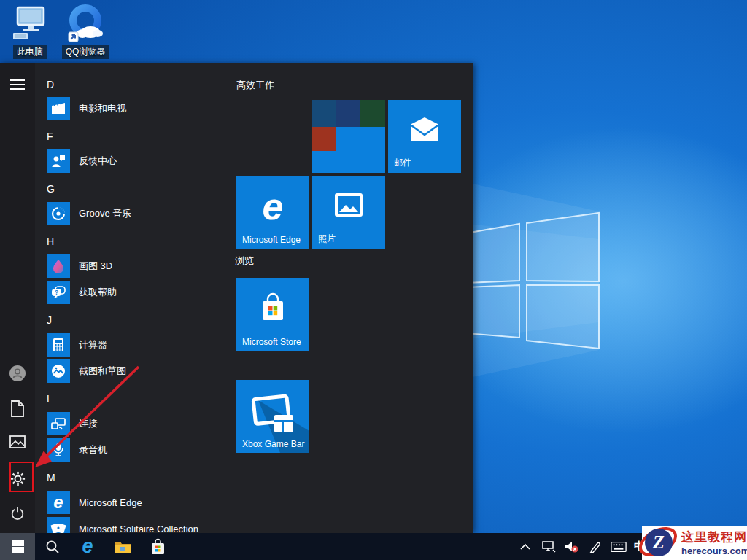 The width and height of the screenshot is (747, 560). I want to click on app-item-get-help: ? 获取帮助, so click(138, 292).